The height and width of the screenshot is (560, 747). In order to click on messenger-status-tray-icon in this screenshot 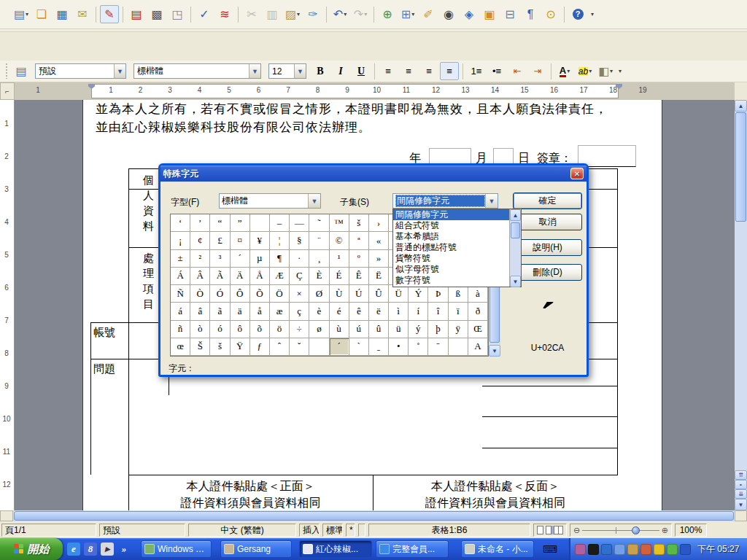, I will do `click(607, 550)`.